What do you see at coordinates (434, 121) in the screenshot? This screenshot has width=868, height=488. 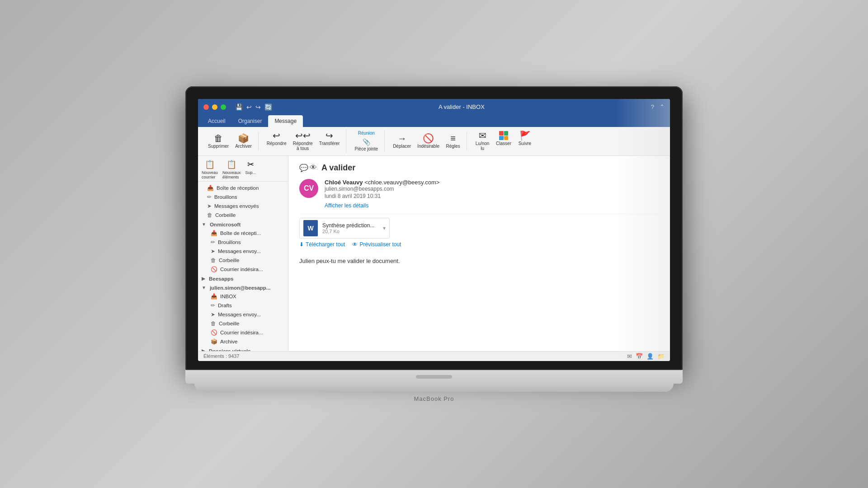 I see `ribbon-tabs: Accueil Organiser Message` at bounding box center [434, 121].